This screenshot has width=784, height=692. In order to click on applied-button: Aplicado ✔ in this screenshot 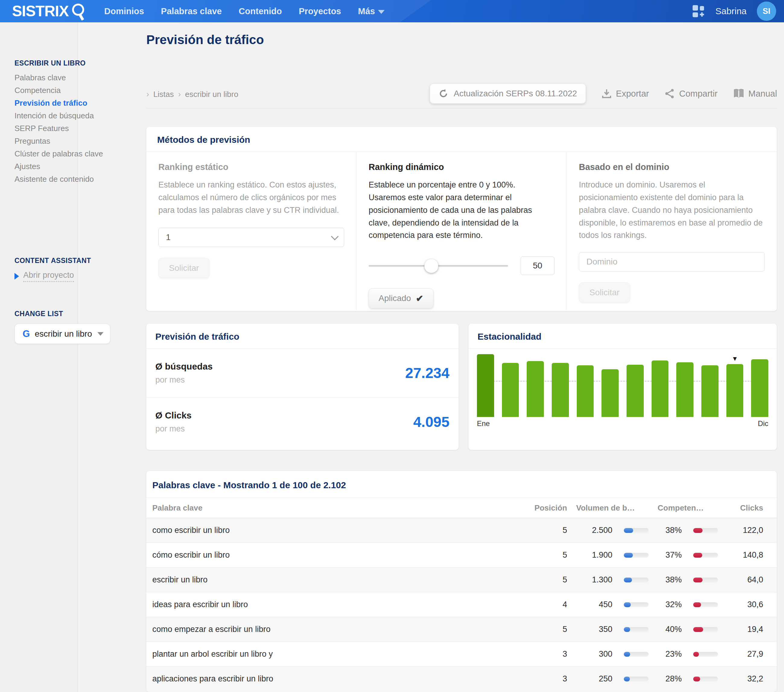, I will do `click(401, 298)`.